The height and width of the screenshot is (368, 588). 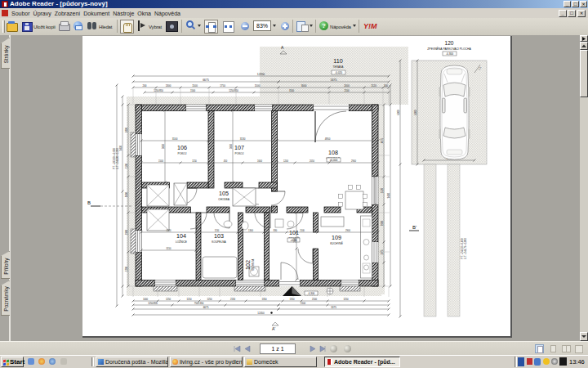 What do you see at coordinates (339, 67) in the screenshot?
I see `svg-text: TERASA` at bounding box center [339, 67].